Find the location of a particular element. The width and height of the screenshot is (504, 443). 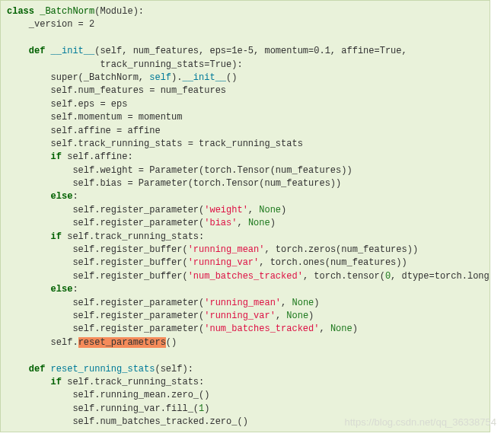

line: self.bias = Parameter(torch.Tensor(num_f… is located at coordinates (174, 183).